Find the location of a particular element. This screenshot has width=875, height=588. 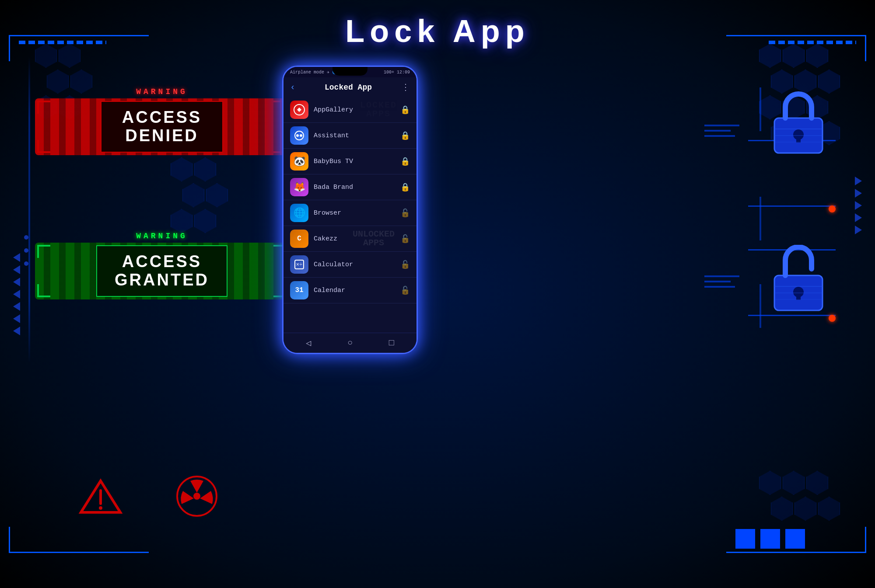

app-icon-babybus: 🐼 is located at coordinates (299, 161).